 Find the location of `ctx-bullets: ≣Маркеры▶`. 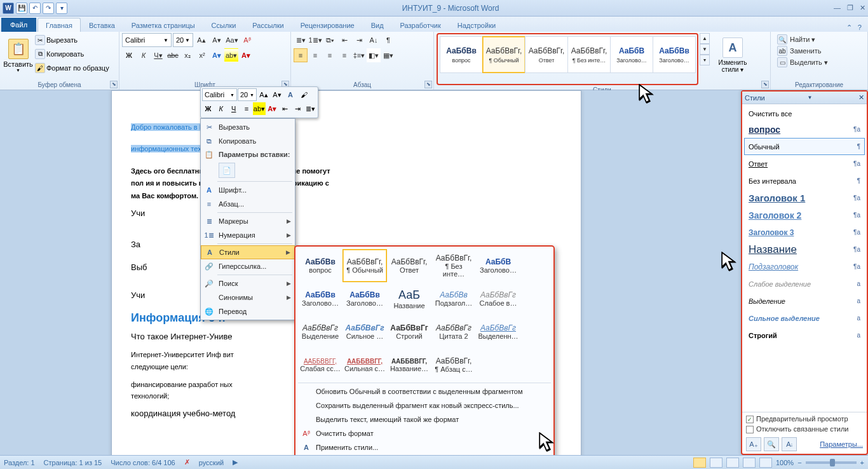

ctx-bullets: ≣Маркеры▶ is located at coordinates (248, 221).